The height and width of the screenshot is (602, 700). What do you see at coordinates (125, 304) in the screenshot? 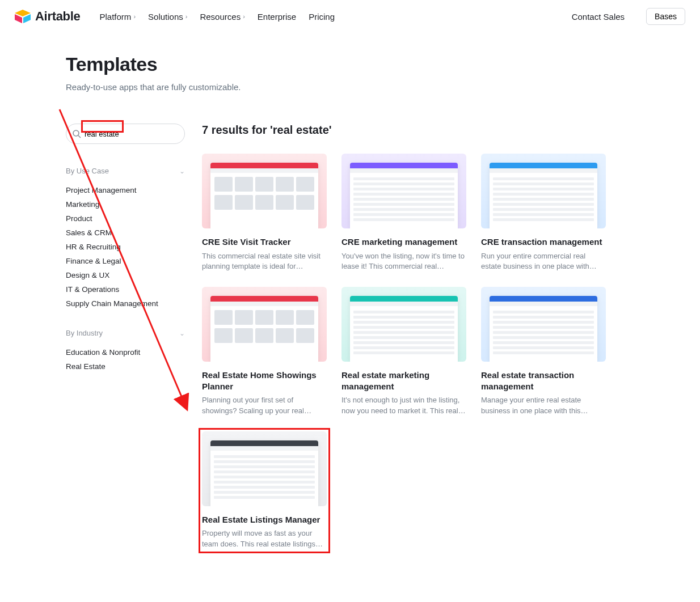
I see `category-item: Supply Chain Management` at bounding box center [125, 304].